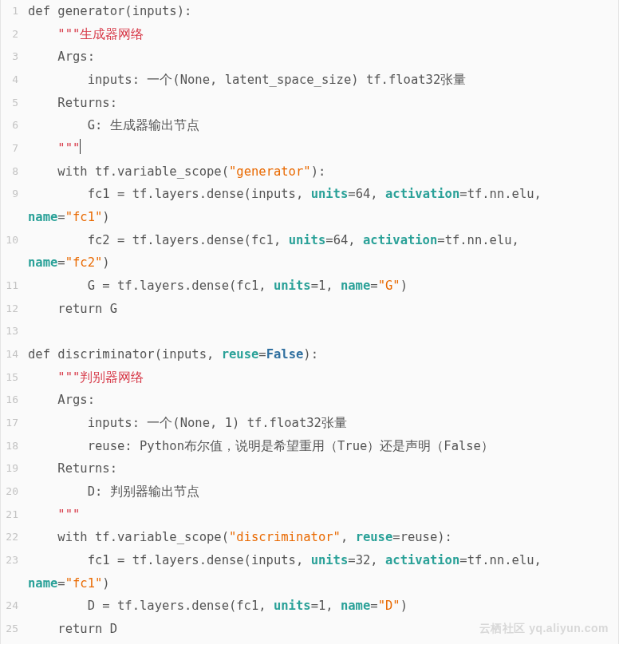 This screenshot has width=619, height=672. I want to click on code-token: reuse: Python布尔值，说明是希望重用（True）还是声明（False…, so click(261, 446).